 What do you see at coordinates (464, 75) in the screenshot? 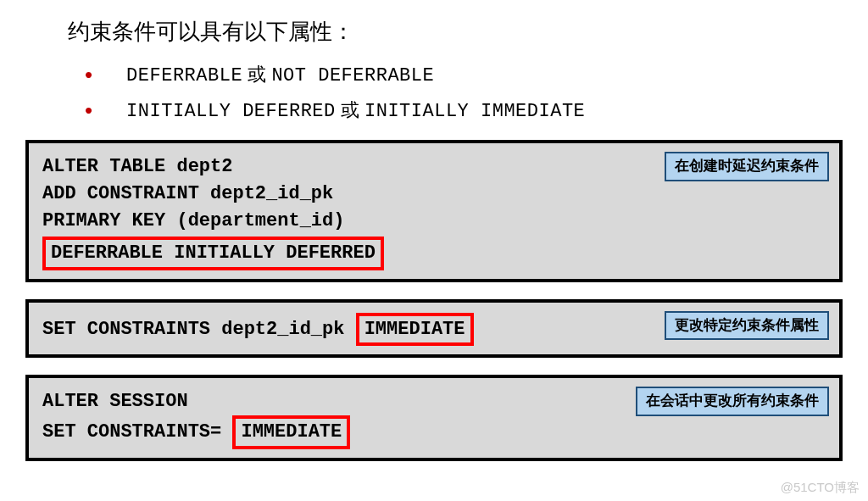
I see `bullet-item: • DEFERRABLE 或 NOT DEFERRABLE` at bounding box center [464, 75].